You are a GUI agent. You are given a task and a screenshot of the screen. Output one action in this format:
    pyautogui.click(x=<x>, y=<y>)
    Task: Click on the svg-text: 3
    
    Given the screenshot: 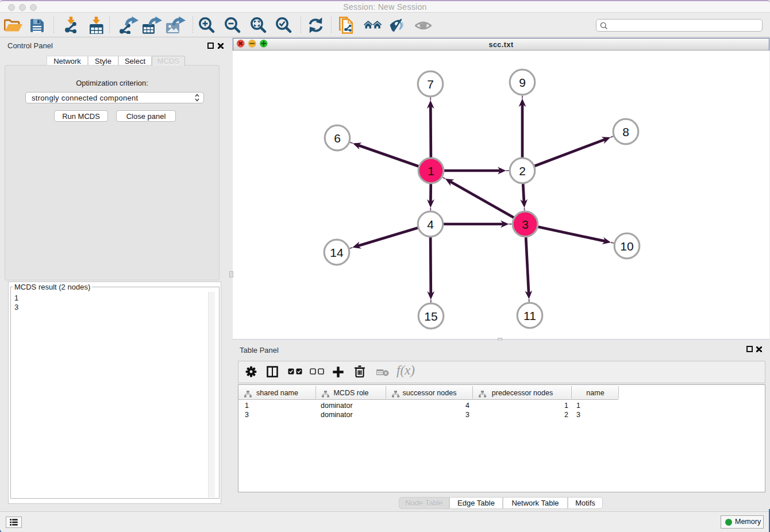 What is the action you would take?
    pyautogui.click(x=525, y=224)
    